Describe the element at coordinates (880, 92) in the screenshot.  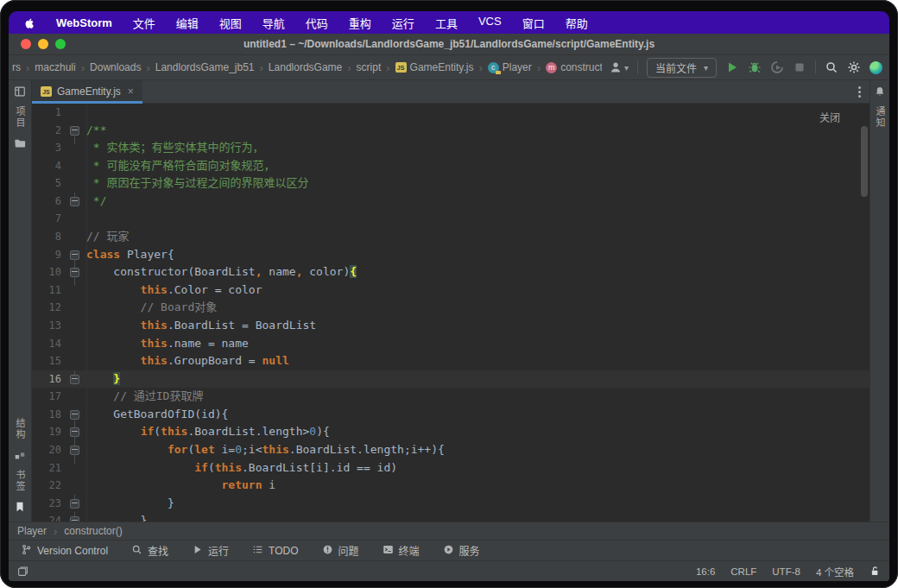
I see `notifications-bell-icon` at that location.